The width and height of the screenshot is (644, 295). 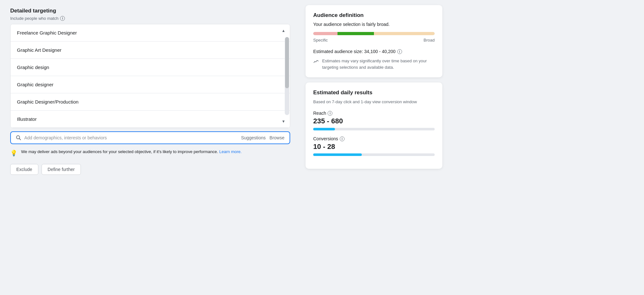 I want to click on search-icon, so click(x=19, y=138).